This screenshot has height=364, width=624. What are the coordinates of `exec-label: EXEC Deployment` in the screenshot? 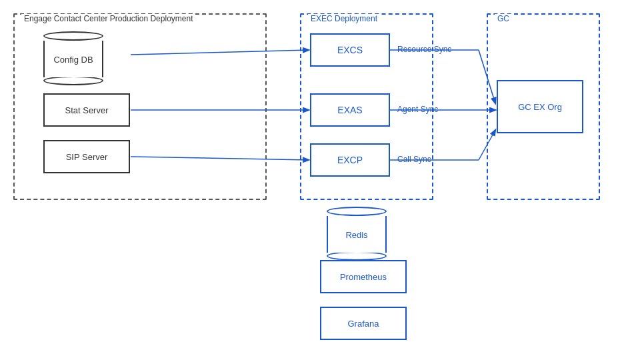 It's located at (344, 19).